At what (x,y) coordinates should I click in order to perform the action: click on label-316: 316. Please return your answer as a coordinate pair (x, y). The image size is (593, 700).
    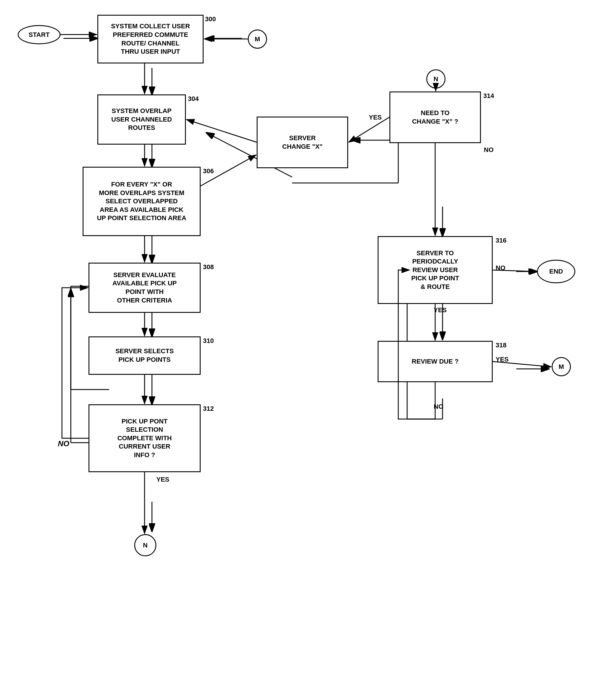
    Looking at the image, I should click on (501, 241).